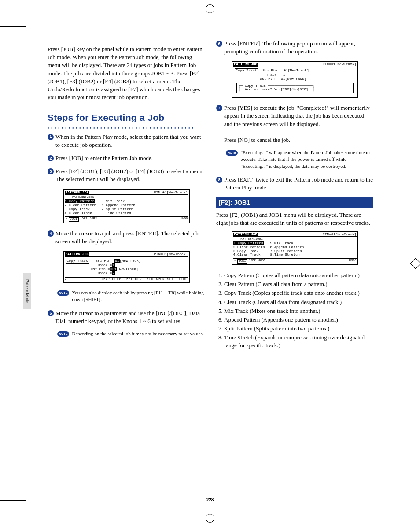 This screenshot has height=527, width=420. What do you see at coordinates (298, 293) in the screenshot?
I see `list-item: Copy Track (Copies specific track data o…` at bounding box center [298, 293].